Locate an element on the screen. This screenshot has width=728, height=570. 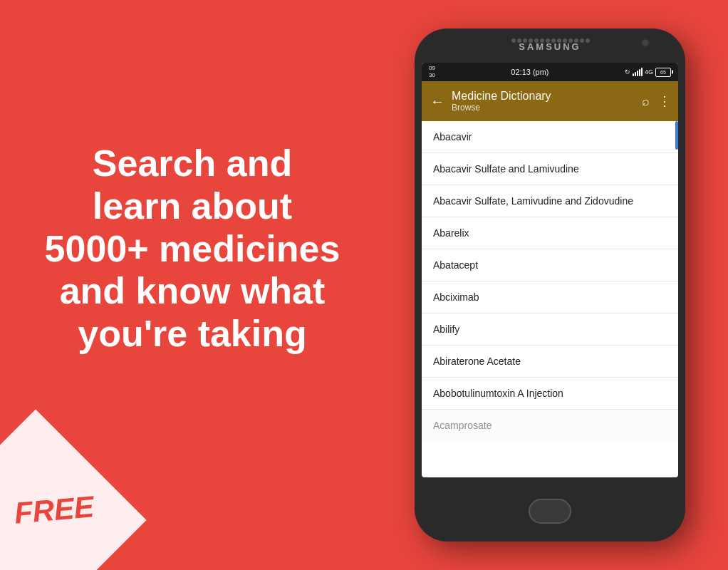
home-button is located at coordinates (550, 512).